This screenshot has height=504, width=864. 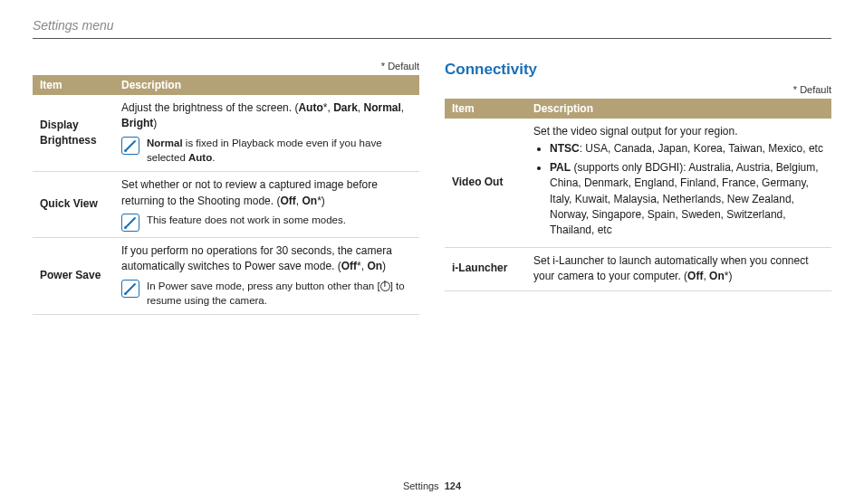 What do you see at coordinates (485, 183) in the screenshot?
I see `item-label: Video Out` at bounding box center [485, 183].